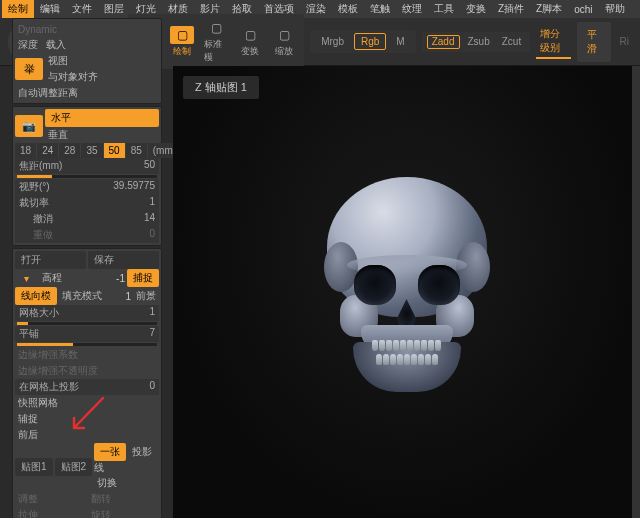 Image resolution: width=640 pixels, height=518 pixels. Describe the element at coordinates (479, 42) in the screenshot. I see `zsub-button: Zsub` at that location.